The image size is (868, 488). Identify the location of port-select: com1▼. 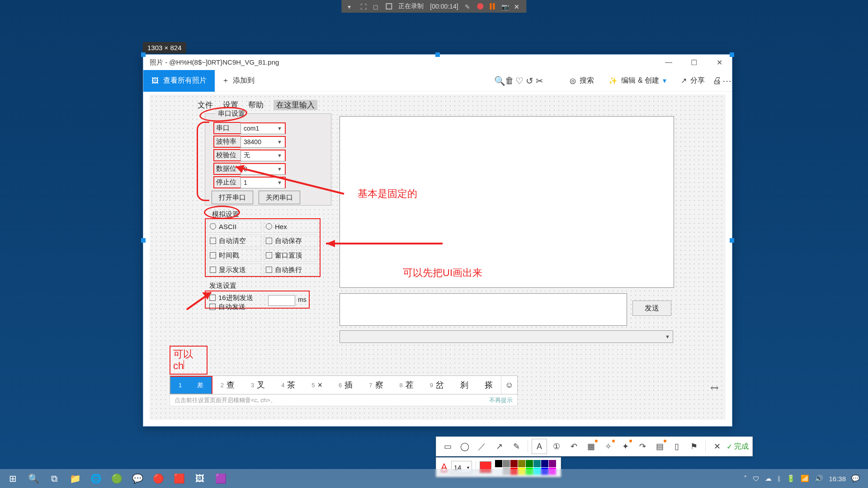
(263, 128).